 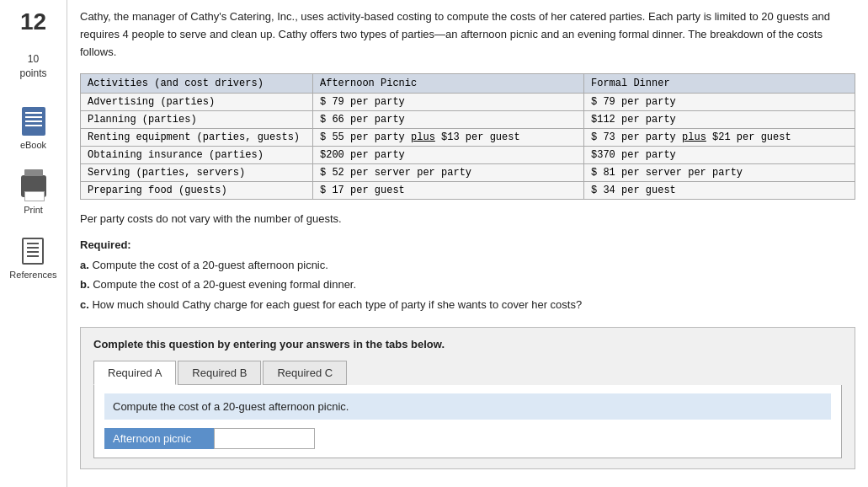 I want to click on tabs-container: Required A Required B Required C, so click(x=468, y=372).